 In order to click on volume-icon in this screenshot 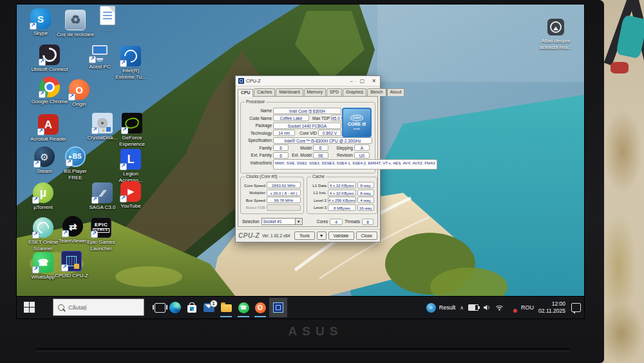, I will do `click(487, 308)`.